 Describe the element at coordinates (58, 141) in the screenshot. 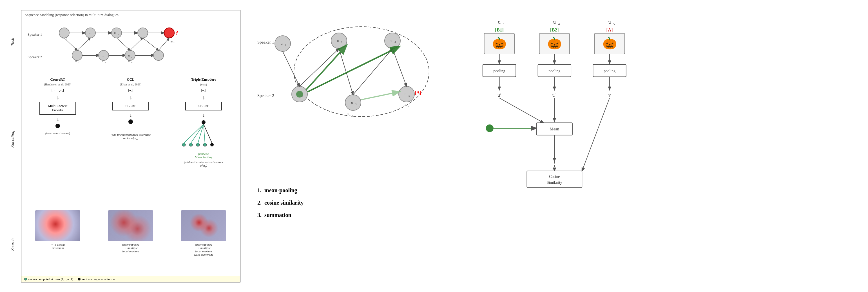

I see `col-convert: ConveRT (Henderson et al., 2020) [u1,...…` at that location.